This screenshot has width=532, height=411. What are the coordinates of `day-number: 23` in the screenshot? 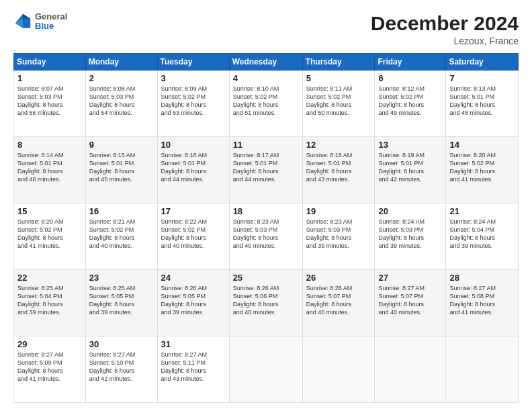 It's located at (122, 278).